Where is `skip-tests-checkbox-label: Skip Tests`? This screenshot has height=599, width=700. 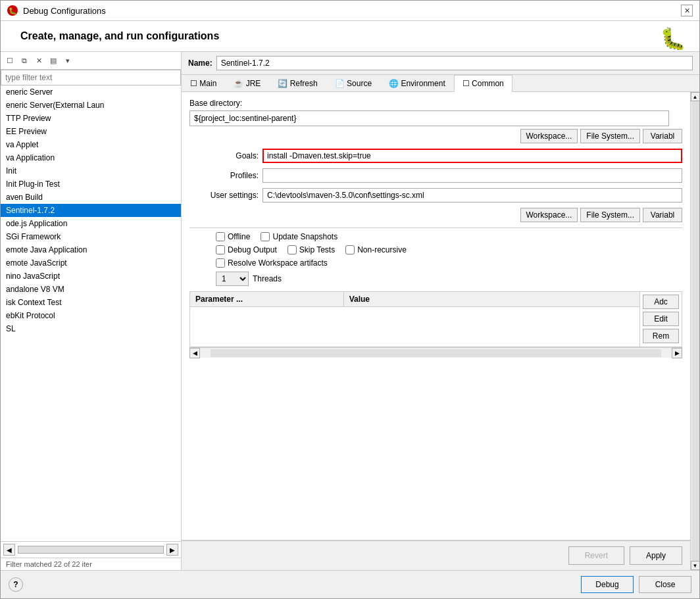 skip-tests-checkbox-label: Skip Tests is located at coordinates (311, 250).